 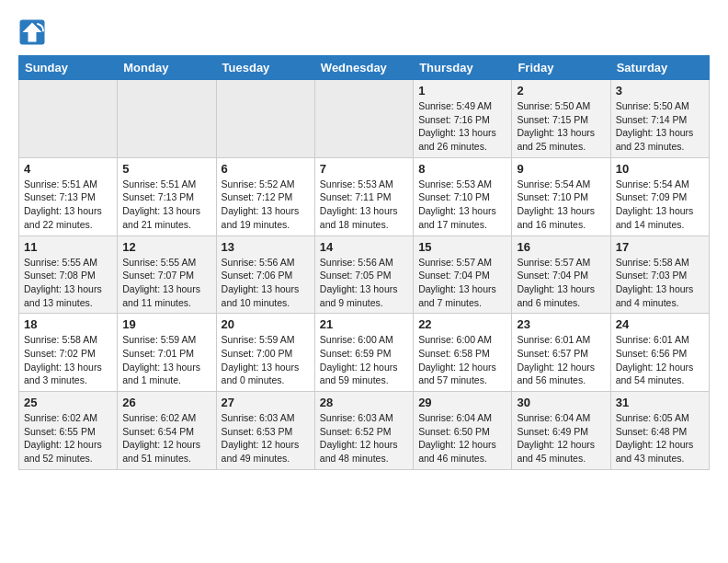 What do you see at coordinates (462, 169) in the screenshot?
I see `day-number: 8` at bounding box center [462, 169].